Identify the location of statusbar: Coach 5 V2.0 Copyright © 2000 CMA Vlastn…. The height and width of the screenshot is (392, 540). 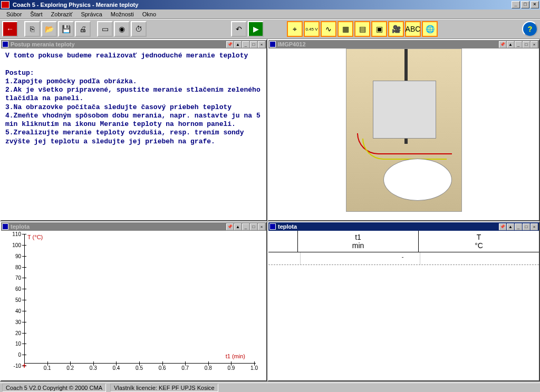
(270, 387).